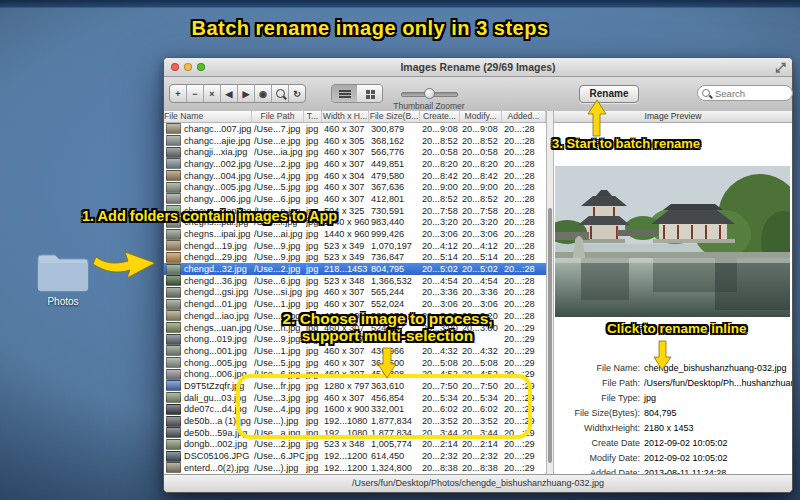  Describe the element at coordinates (481, 257) in the screenshot. I see `cell-modify: 20...5:14` at that location.